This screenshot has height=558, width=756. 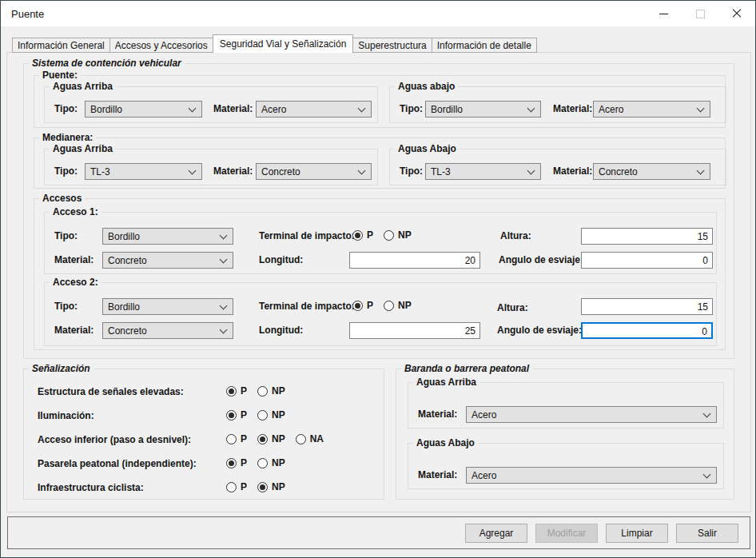 I want to click on acceso2-angulo-input: 0, so click(x=647, y=331).